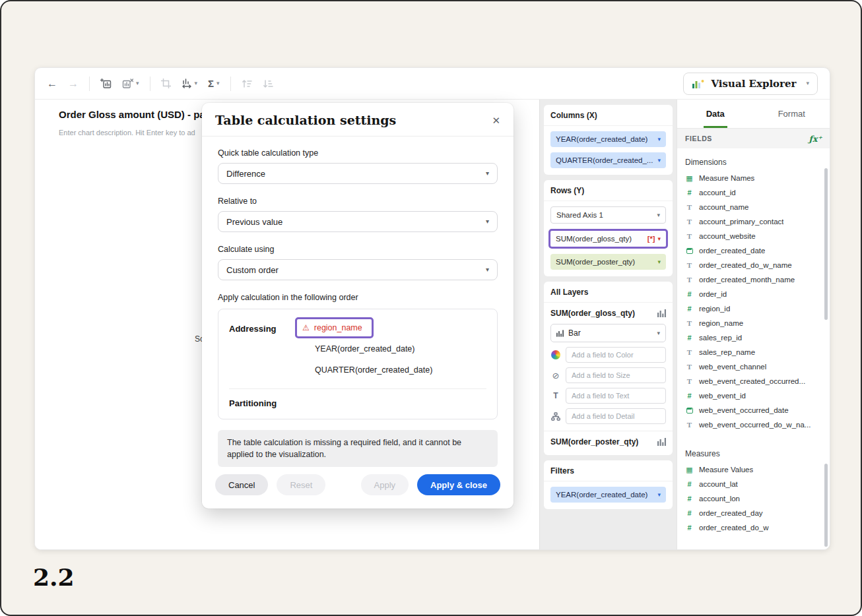  What do you see at coordinates (391, 370) in the screenshot?
I see `addressing-item-quarter: QUARTER(order_created_date)` at bounding box center [391, 370].